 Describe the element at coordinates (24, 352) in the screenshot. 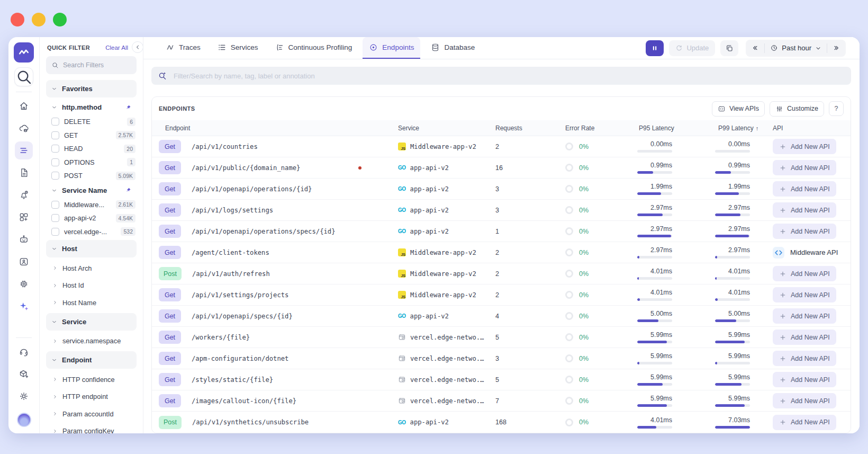

I see `rail-support-button` at that location.